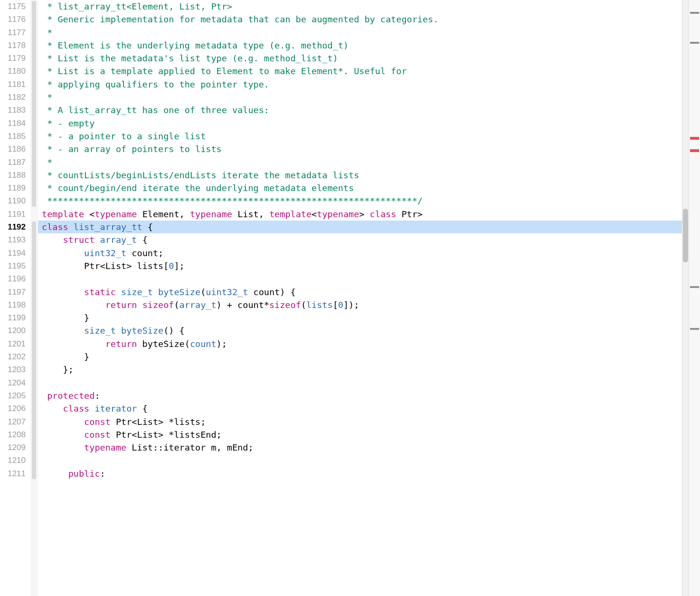 This screenshot has width=700, height=596. What do you see at coordinates (13, 136) in the screenshot?
I see `line-number: 1185` at bounding box center [13, 136].